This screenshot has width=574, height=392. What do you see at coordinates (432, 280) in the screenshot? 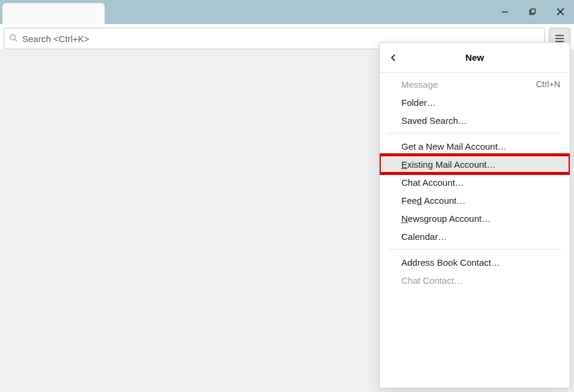
I see `menu-item-label: Chat Contact…` at bounding box center [432, 280].